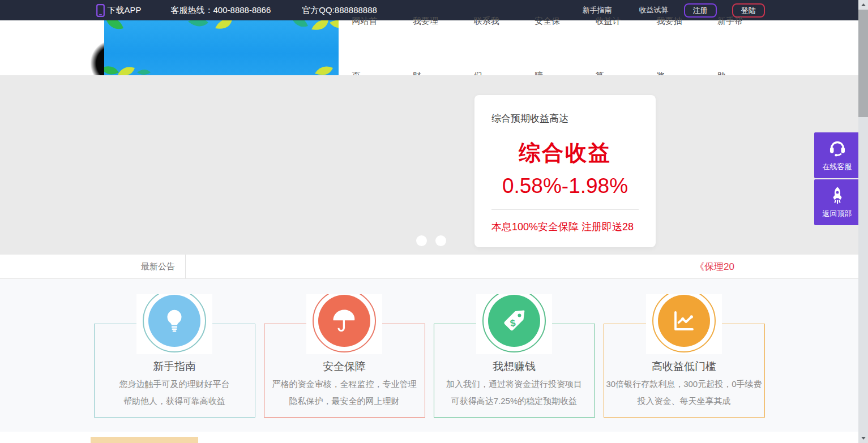 Image resolution: width=868 pixels, height=443 pixels. I want to click on announcement-label: 最新公告, so click(93, 266).